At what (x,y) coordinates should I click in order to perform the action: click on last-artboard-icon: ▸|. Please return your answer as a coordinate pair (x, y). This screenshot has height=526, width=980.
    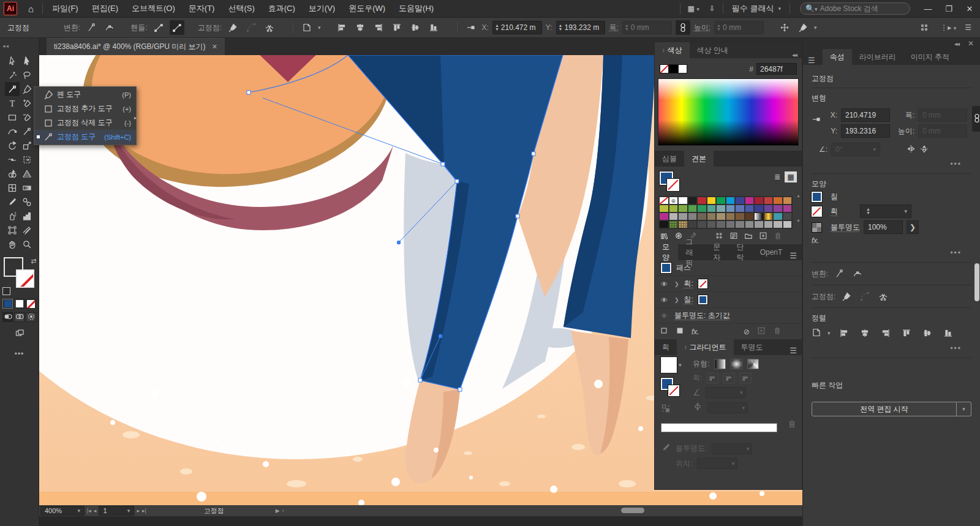
    Looking at the image, I should click on (145, 511).